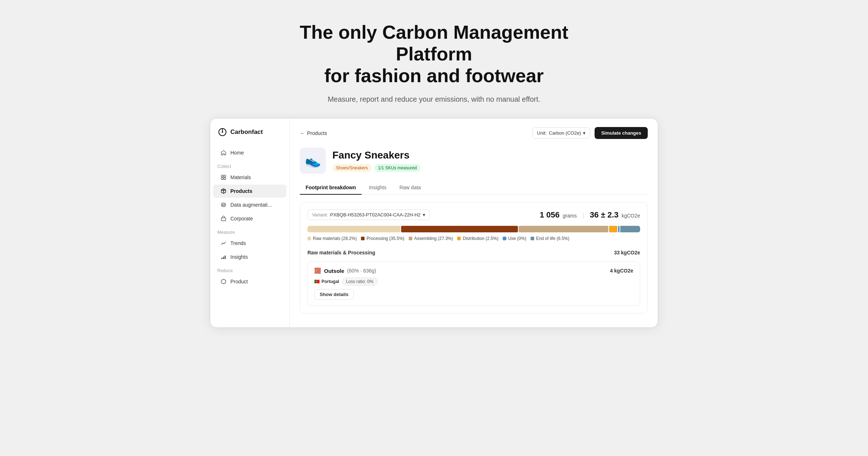 Image resolution: width=868 pixels, height=456 pixels. What do you see at coordinates (532, 238) in the screenshot?
I see `legend-dot-eol` at bounding box center [532, 238].